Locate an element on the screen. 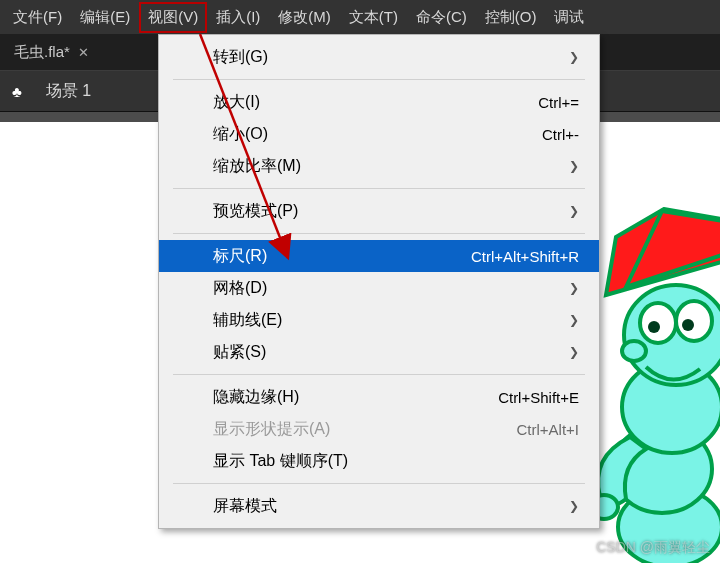 The width and height of the screenshot is (720, 563). menu-item: 视图(V) is located at coordinates (173, 18).